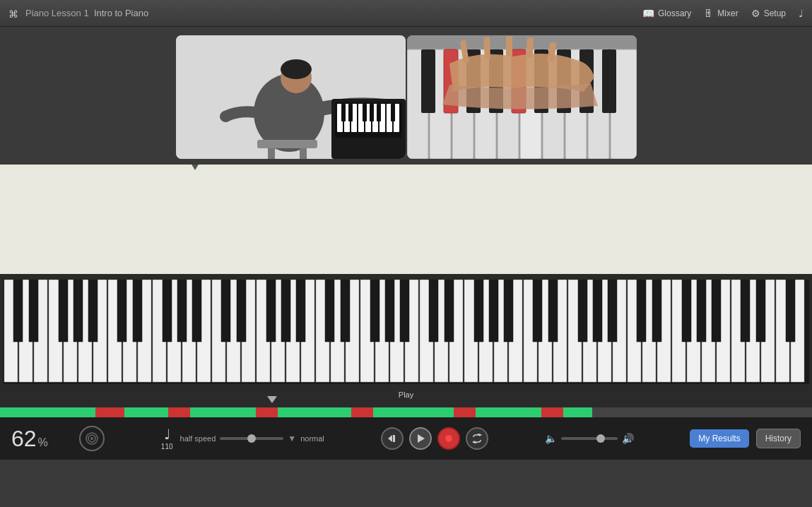  What do you see at coordinates (420, 439) in the screenshot?
I see `play-button` at bounding box center [420, 439].